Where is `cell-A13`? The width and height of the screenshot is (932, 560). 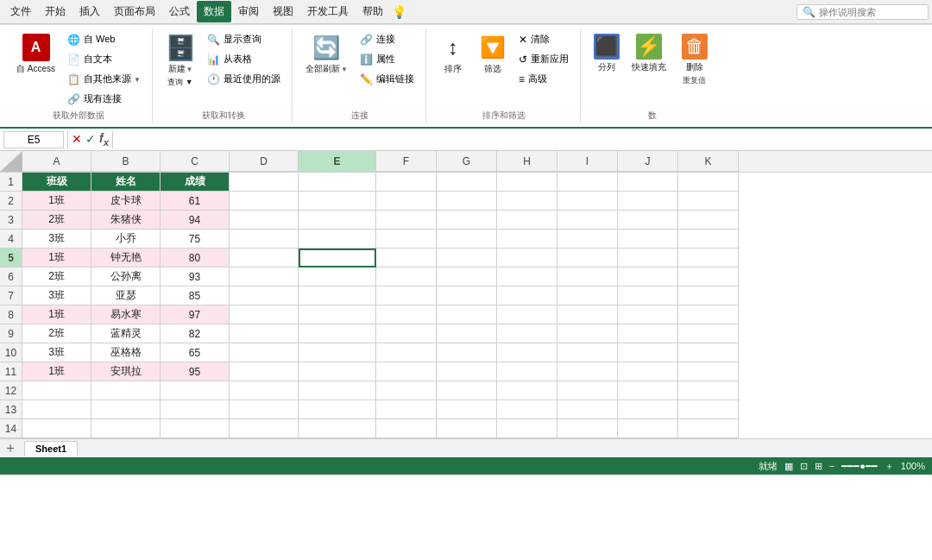
cell-A13 is located at coordinates (57, 410).